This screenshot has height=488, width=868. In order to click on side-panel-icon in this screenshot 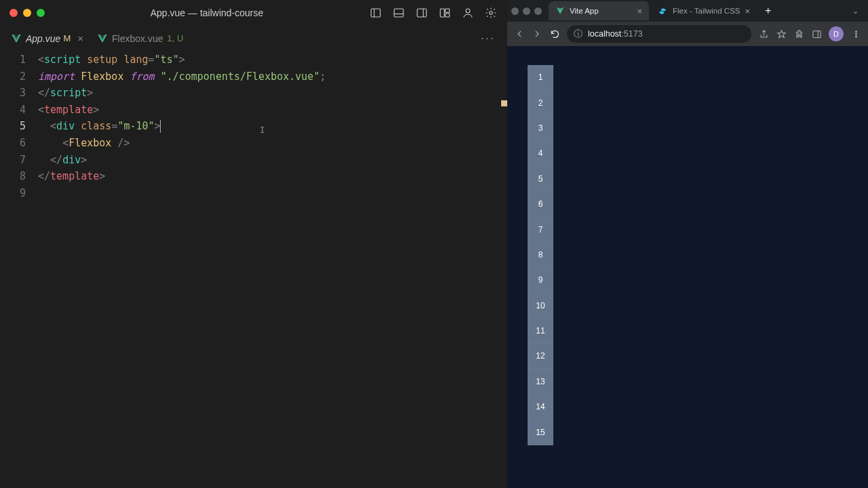, I will do `click(816, 34)`.